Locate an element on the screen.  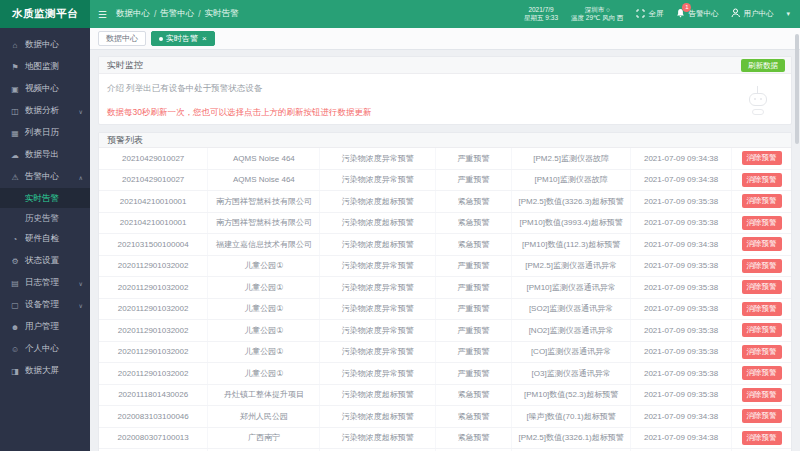
user-center-button: 用户中心 is located at coordinates (752, 14).